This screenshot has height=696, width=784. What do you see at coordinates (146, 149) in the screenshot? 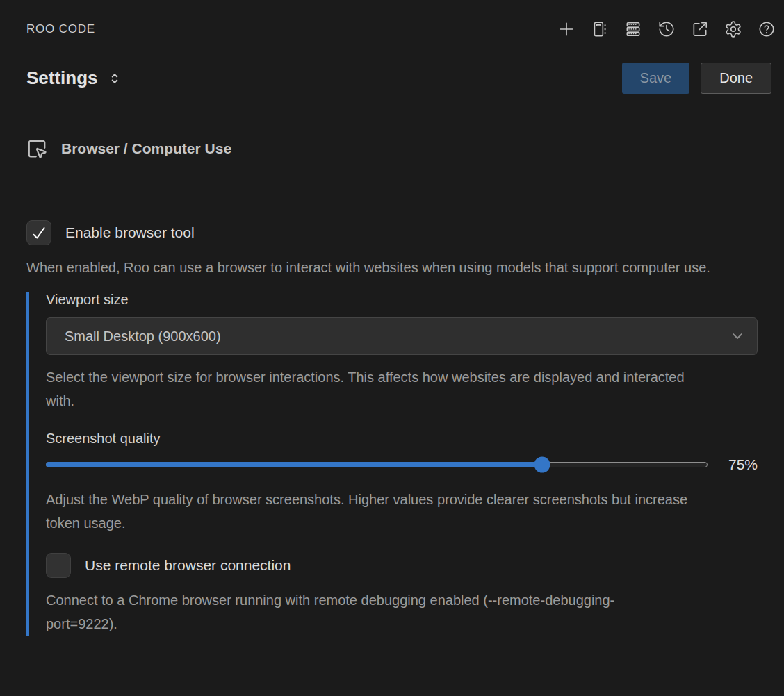
I see `section-title: Browser / Computer Use` at bounding box center [146, 149].